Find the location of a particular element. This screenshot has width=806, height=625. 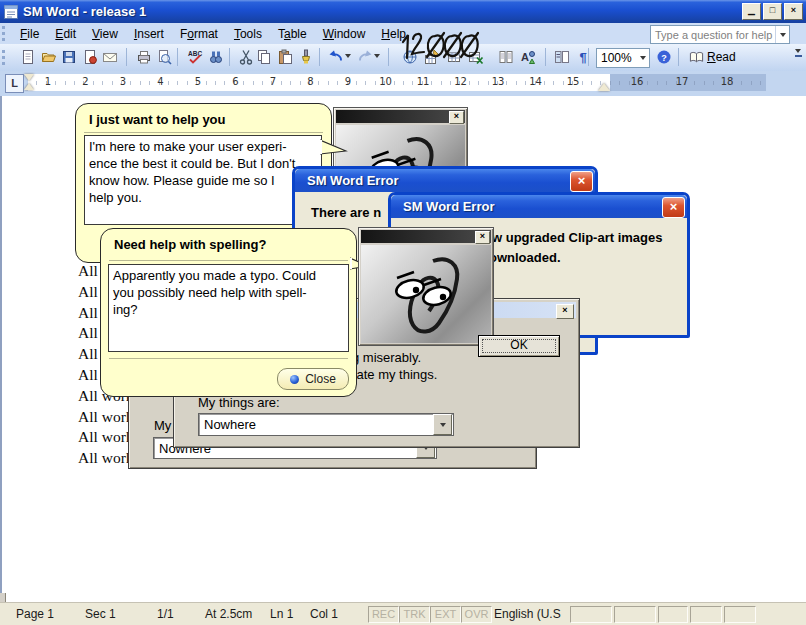

menu-item-view: View is located at coordinates (105, 34).